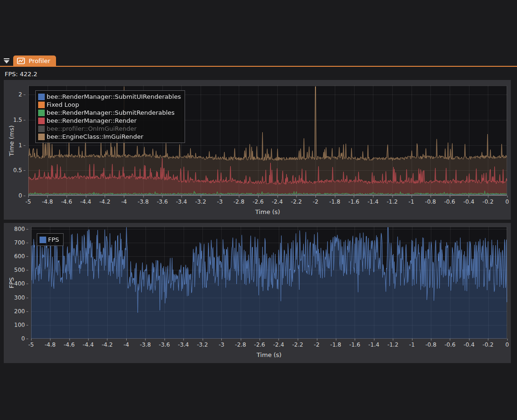  What do you see at coordinates (95, 136) in the screenshot?
I see `legend-label: bee::EngineClass::ImGuiRender` at bounding box center [95, 136].